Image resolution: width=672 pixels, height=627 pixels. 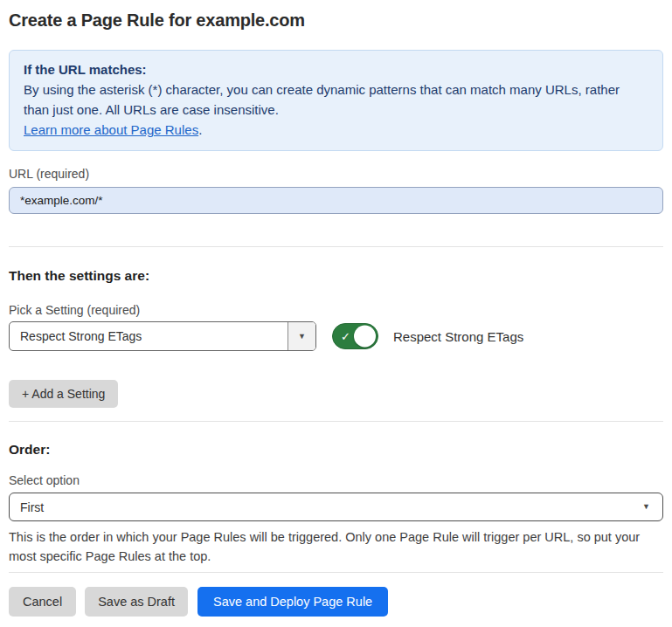 I want to click on cancel-button: Cancel, so click(x=42, y=602).